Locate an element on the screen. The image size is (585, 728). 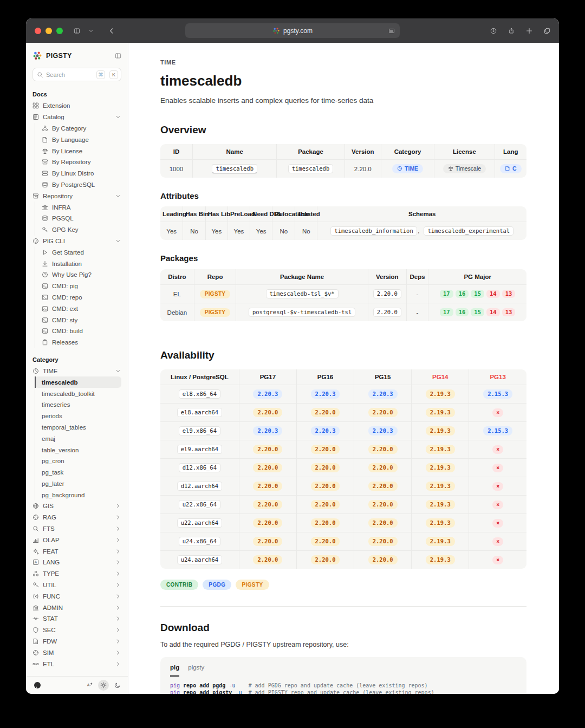
sidebar-item-cmd-ext: CMD: ext is located at coordinates (78, 309).